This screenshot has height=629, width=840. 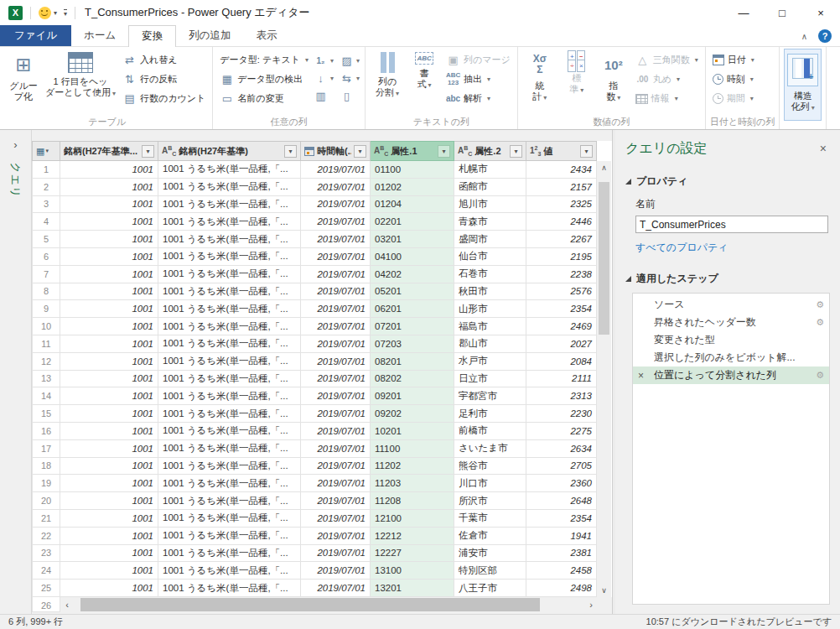 What do you see at coordinates (577, 82) in the screenshot?
I see `standard-button: +−÷×標 準▾` at bounding box center [577, 82].